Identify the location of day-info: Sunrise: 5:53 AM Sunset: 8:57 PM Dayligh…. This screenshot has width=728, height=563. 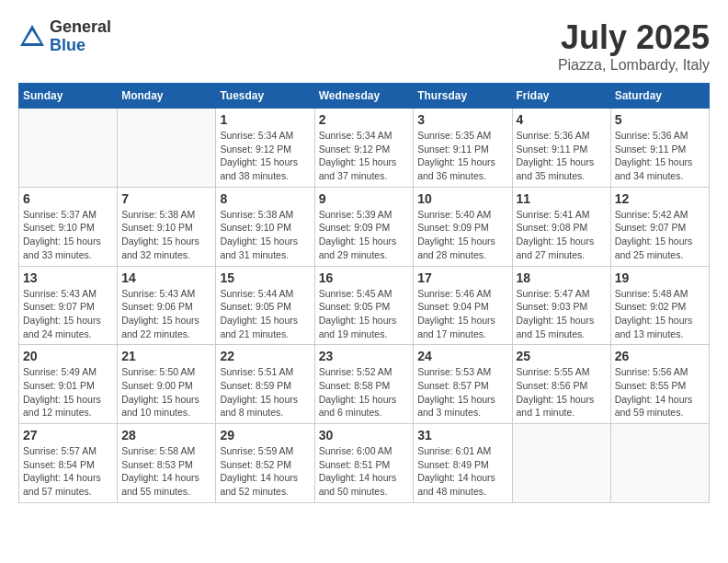
(462, 392).